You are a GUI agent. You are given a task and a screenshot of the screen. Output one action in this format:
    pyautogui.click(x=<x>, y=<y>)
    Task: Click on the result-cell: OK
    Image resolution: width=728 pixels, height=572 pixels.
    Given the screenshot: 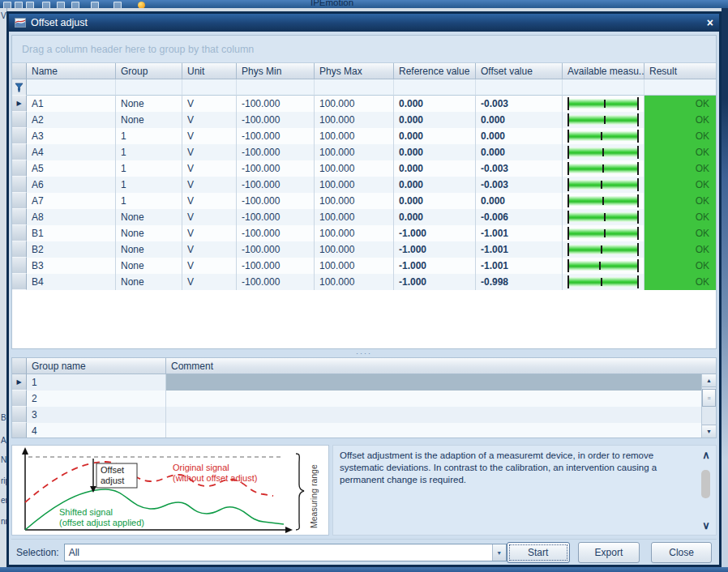 What is the action you would take?
    pyautogui.click(x=680, y=233)
    